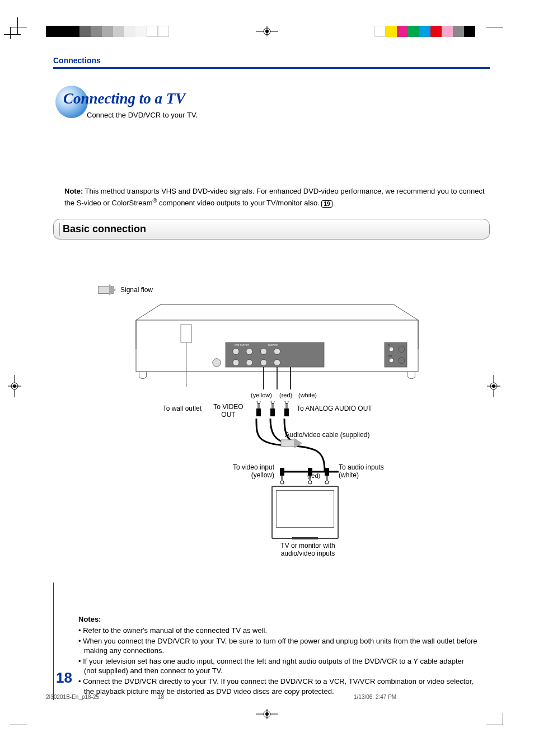 Image resolution: width=534 pixels, height=756 pixels. I want to click on color-bar-grayscale, so click(107, 31).